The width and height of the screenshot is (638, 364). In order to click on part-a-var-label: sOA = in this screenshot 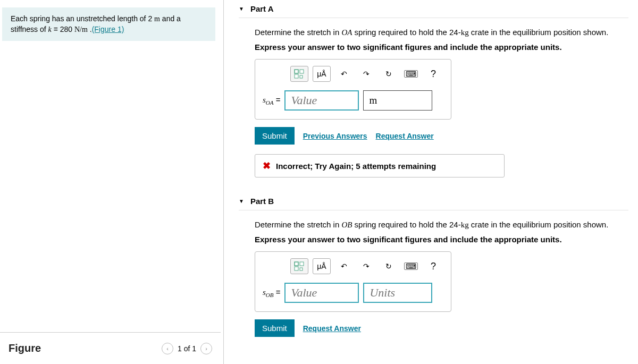, I will do `click(271, 100)`.